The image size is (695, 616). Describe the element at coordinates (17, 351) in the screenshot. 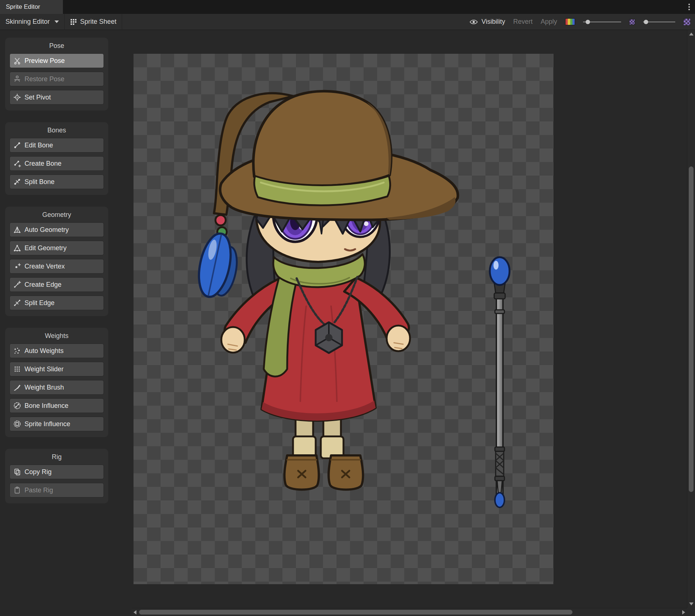

I see `auto-weights-icon` at that location.